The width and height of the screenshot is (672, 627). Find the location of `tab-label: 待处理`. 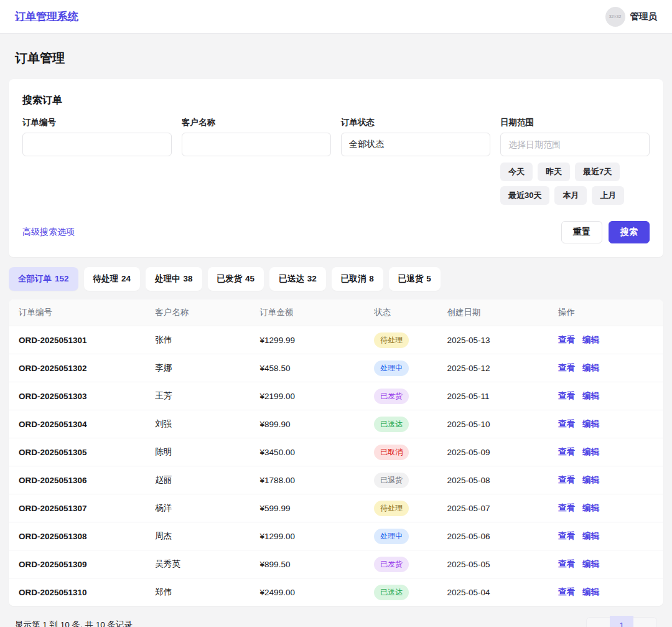

tab-label: 待处理 is located at coordinates (106, 279).